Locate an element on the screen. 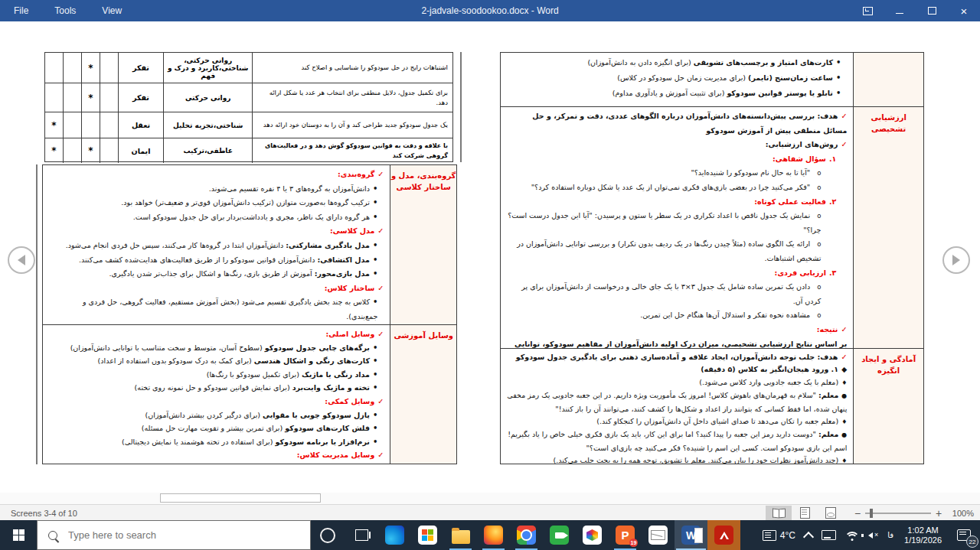 Image resolution: width=980 pixels, height=550 pixels. start-button is located at coordinates (18, 535).